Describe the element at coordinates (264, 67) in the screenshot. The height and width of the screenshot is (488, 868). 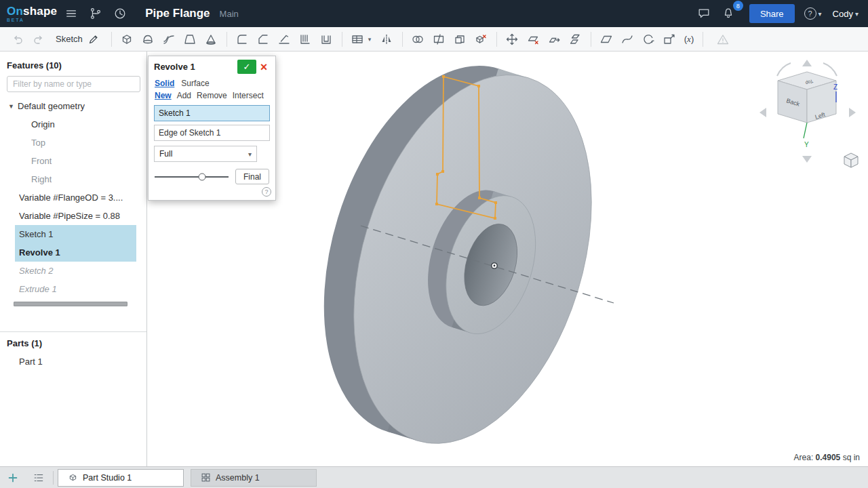
I see `cancel-button: ×` at that location.